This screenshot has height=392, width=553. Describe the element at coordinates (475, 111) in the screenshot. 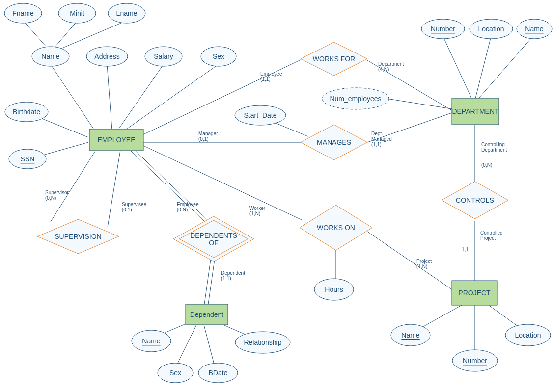

I see `entity-department-label: DEPARTMENT` at that location.